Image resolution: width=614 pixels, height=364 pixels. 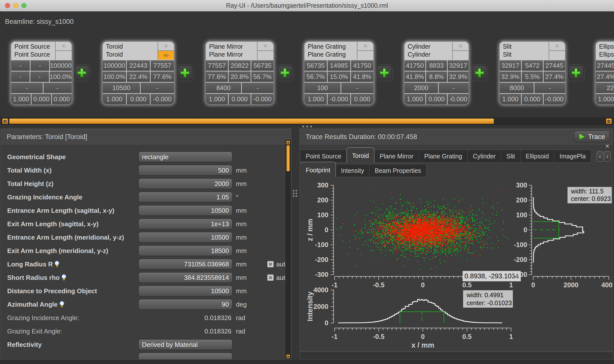 What do you see at coordinates (484, 156) in the screenshot?
I see `tab-cylinder: Cylinder` at bounding box center [484, 156].